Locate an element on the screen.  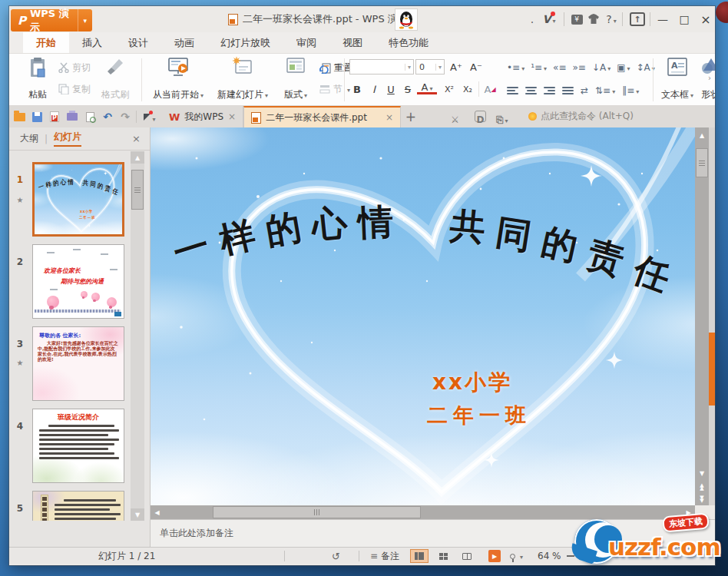
increase-indent-icon: »≡ is located at coordinates (579, 68).